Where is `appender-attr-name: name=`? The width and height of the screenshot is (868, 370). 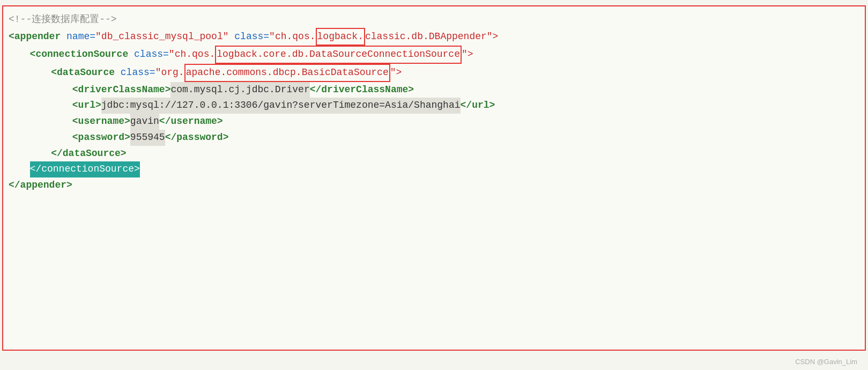 appender-attr-name: name= is located at coordinates (81, 37).